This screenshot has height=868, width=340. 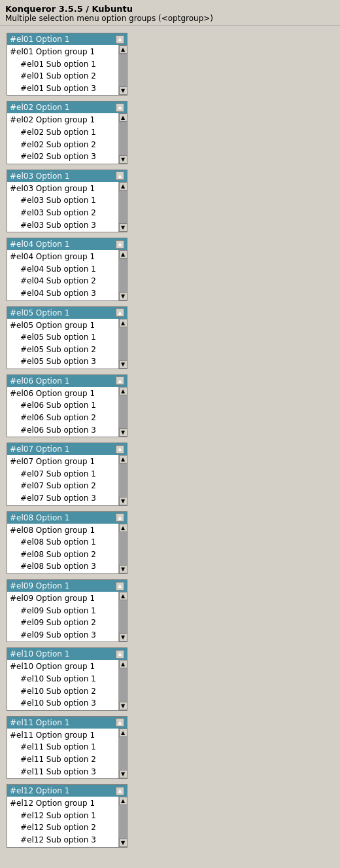 I want to click on select-header-scroll-el10: ▲, so click(x=120, y=655).